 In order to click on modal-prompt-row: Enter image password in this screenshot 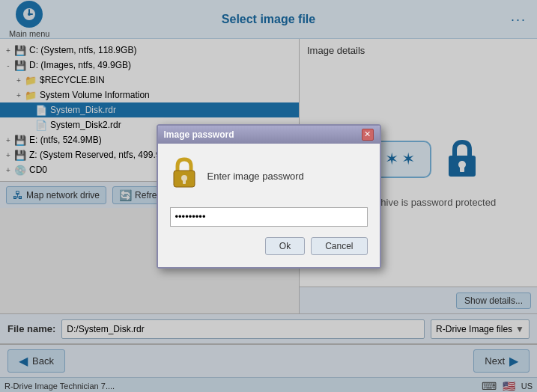, I will do `click(269, 177)`.